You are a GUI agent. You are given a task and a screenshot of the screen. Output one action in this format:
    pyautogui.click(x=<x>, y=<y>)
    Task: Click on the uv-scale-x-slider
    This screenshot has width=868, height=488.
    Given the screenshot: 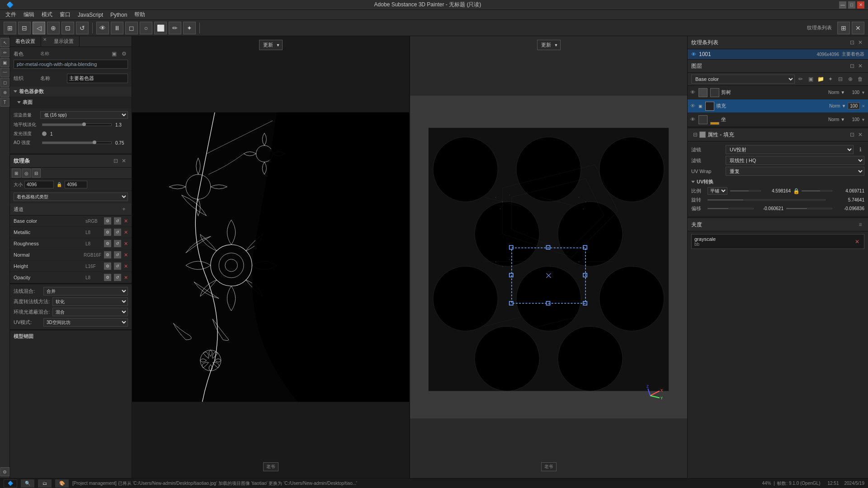 What is the action you would take?
    pyautogui.click(x=745, y=191)
    